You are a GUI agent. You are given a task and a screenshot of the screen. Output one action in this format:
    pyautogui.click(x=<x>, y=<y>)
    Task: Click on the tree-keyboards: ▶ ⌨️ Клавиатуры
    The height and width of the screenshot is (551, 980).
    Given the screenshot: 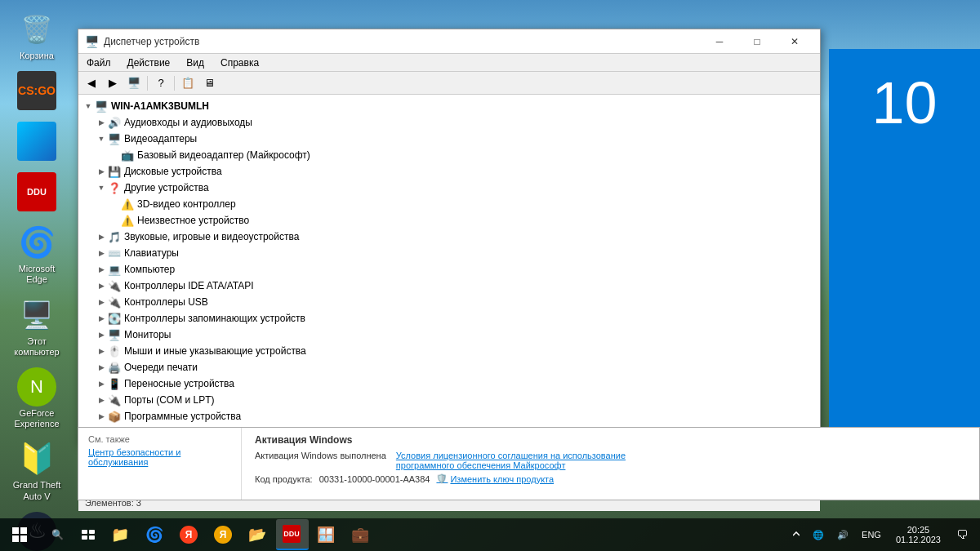 What is the action you would take?
    pyautogui.click(x=449, y=253)
    